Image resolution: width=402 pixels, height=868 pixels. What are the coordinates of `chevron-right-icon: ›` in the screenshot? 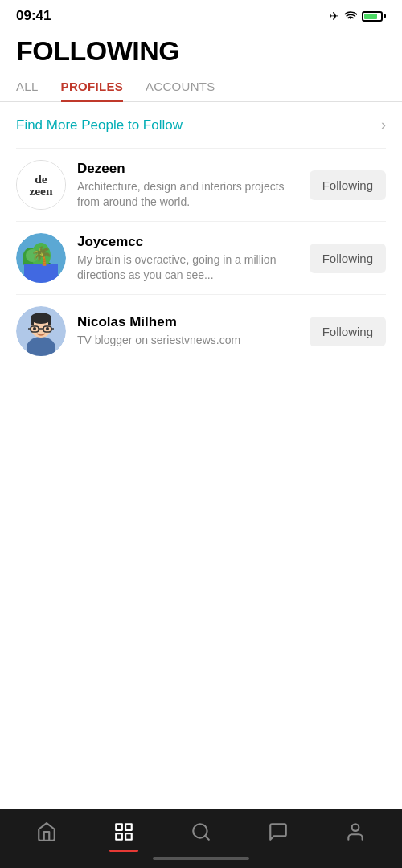 It's located at (384, 125).